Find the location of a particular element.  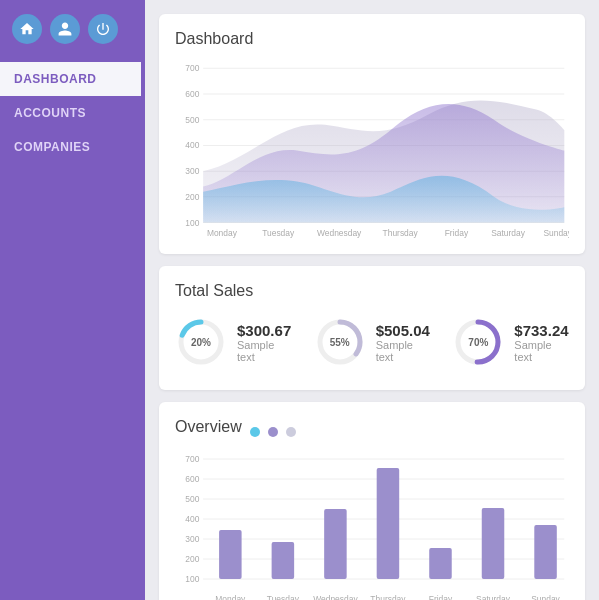

sales-item-3: 70% $733.24 Sample text is located at coordinates (510, 342).